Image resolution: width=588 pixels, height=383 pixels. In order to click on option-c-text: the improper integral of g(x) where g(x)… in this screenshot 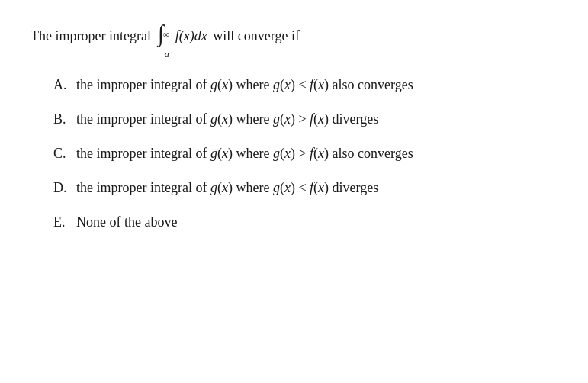, I will do `click(317, 154)`.